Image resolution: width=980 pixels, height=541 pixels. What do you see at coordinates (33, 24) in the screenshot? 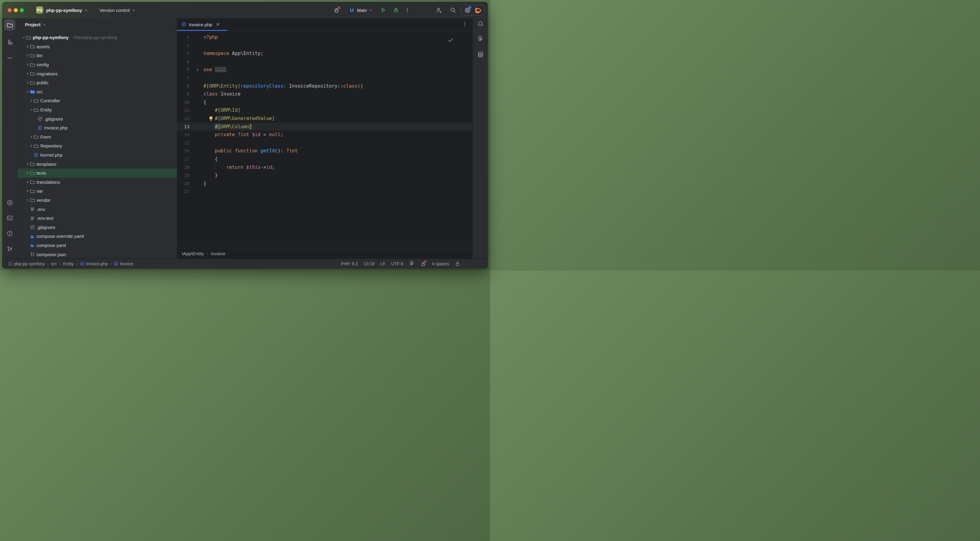
I see `project-panel-title: Project` at bounding box center [33, 24].